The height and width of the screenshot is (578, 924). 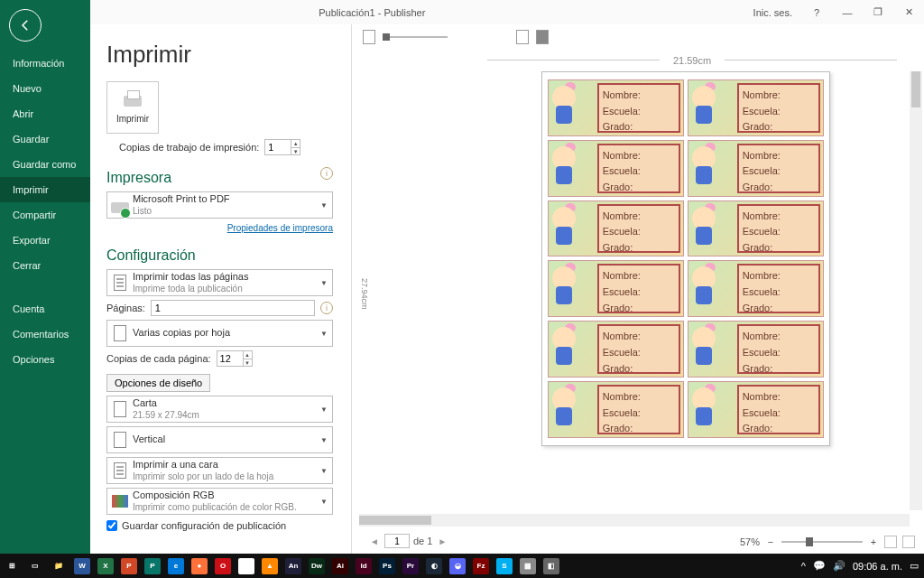 I want to click on sidebar-item-cuenta: Cuenta, so click(x=45, y=309).